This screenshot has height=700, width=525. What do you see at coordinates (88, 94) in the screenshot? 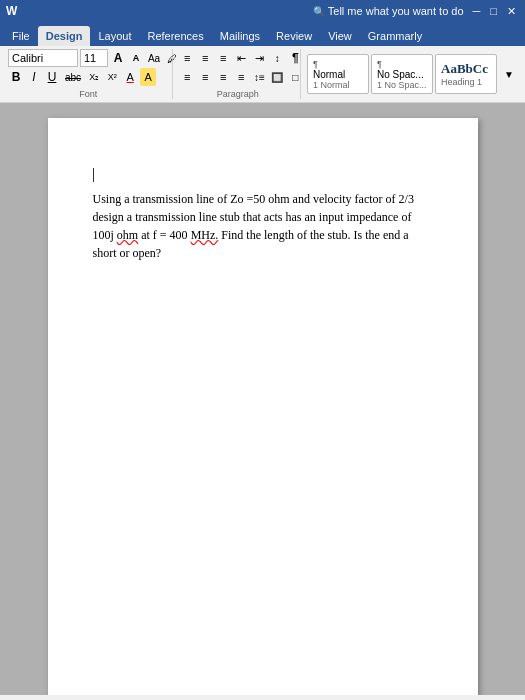
I see `font-group-label: Font` at bounding box center [88, 94].